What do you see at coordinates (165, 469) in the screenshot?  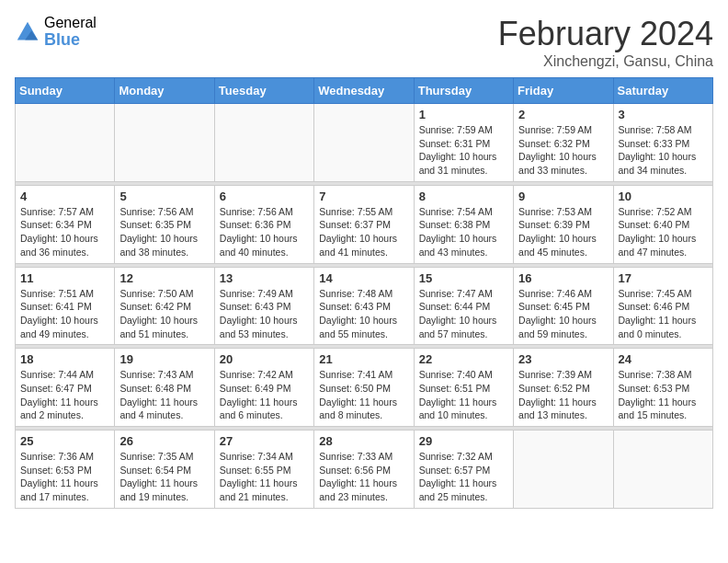 I see `calendar-cell: 26Sunrise: 7:35 AM Sunset: 6:54 PM Dayli…` at bounding box center [165, 469].